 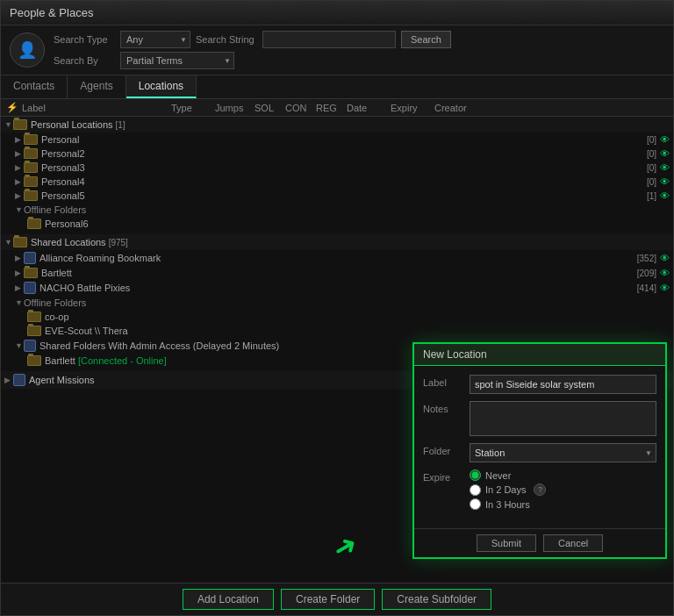 What do you see at coordinates (337, 303) in the screenshot?
I see `shared-offline-header: ▼ Offline Folders` at bounding box center [337, 303].